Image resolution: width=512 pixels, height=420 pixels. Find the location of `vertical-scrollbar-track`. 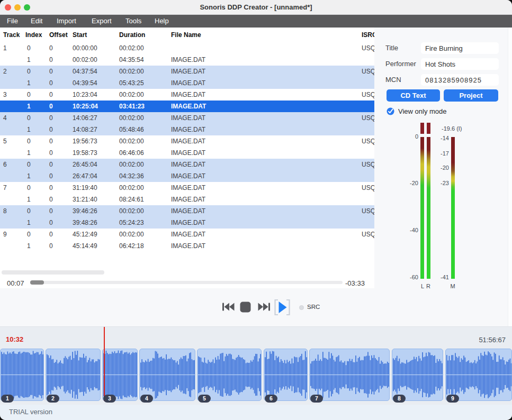

vertical-scrollbar-track is located at coordinates (510, 177).